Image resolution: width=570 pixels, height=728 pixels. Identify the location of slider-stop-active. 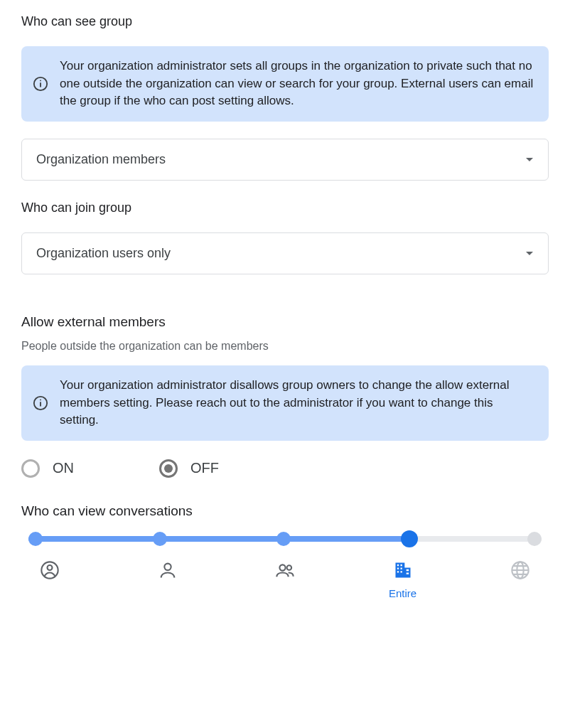
(409, 539).